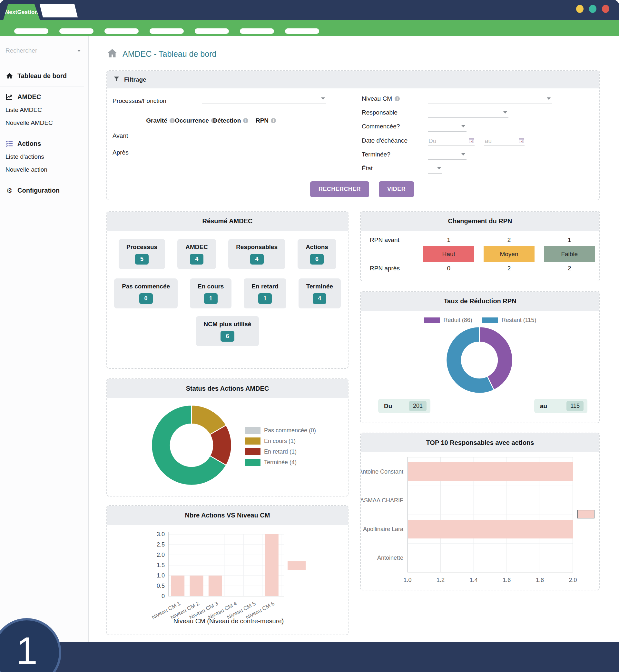  What do you see at coordinates (320, 294) in the screenshot?
I see `stat-box-termin-e: Terminée4` at bounding box center [320, 294].